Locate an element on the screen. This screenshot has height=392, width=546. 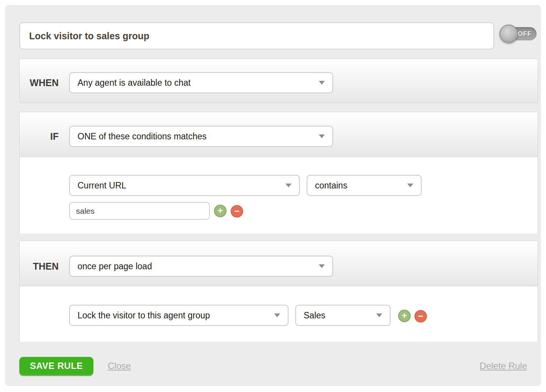
if-label: IF is located at coordinates (39, 136).